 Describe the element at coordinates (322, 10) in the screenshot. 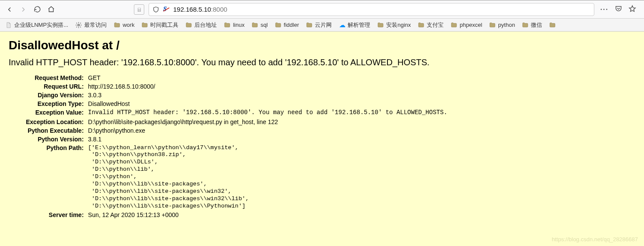

I see `address-bar: ⌸ 192.168.5.10:8000 ···` at that location.